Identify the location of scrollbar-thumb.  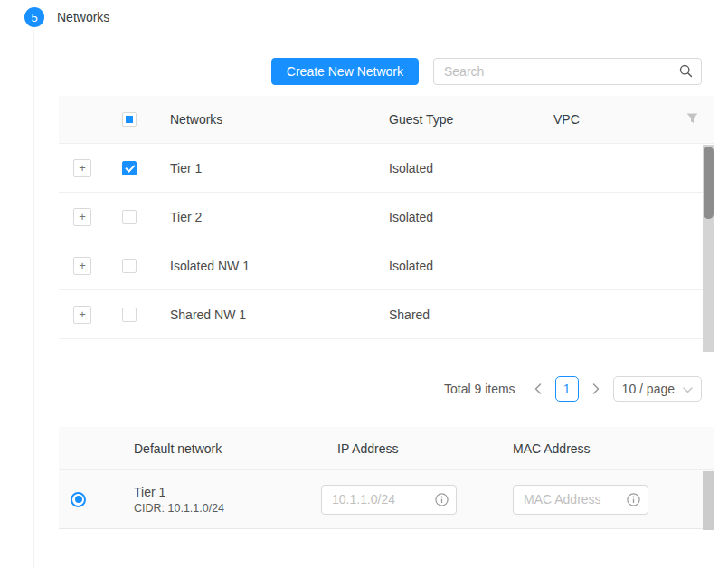
(709, 183).